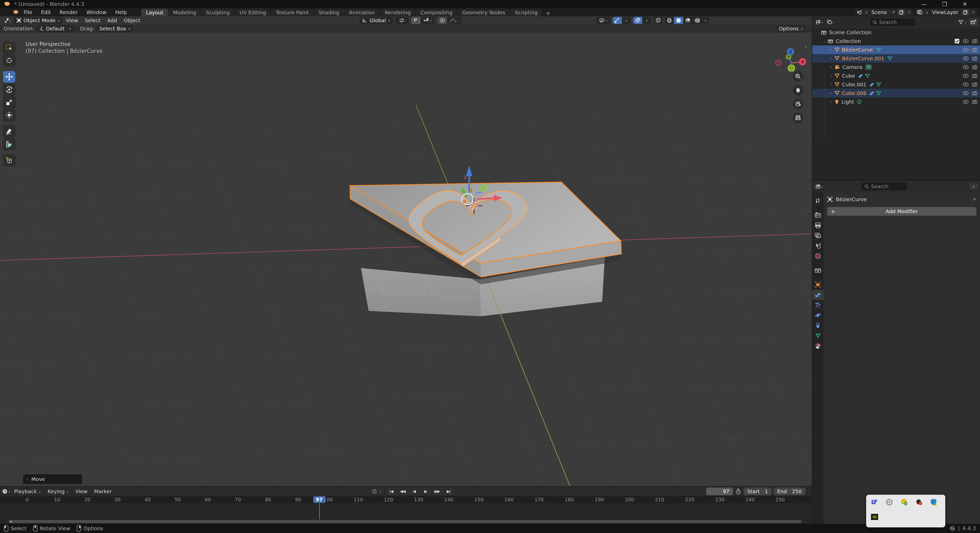 The image size is (980, 533). Describe the element at coordinates (896, 93) in the screenshot. I see `outliner-row-cube-006: › Cube.006` at that location.